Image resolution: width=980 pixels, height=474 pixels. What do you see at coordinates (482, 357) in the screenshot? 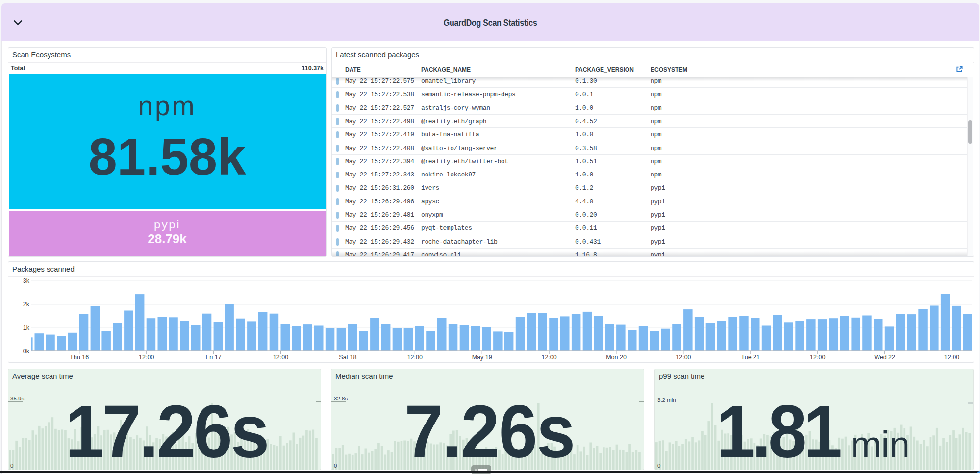
I see `svg-text: May 19` at bounding box center [482, 357].